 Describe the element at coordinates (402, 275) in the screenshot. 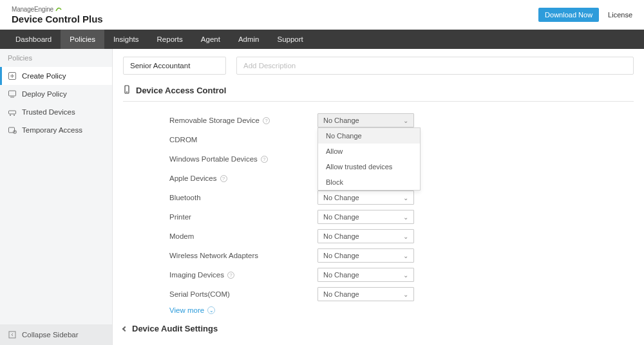

I see `control-row: Imaging Devices?No Change⌄` at that location.